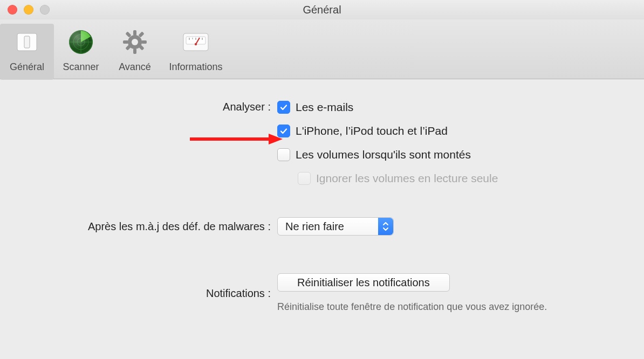  What do you see at coordinates (138, 107) in the screenshot?
I see `analyze-label: Analyser :` at bounding box center [138, 107].